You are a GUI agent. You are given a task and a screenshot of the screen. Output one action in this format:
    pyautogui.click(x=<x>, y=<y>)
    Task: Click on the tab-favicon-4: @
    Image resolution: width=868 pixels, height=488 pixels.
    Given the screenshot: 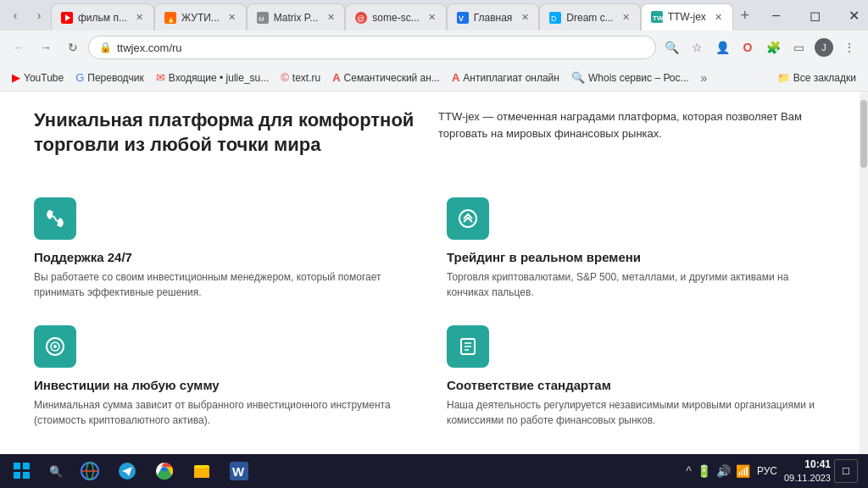 What is the action you would take?
    pyautogui.click(x=361, y=18)
    